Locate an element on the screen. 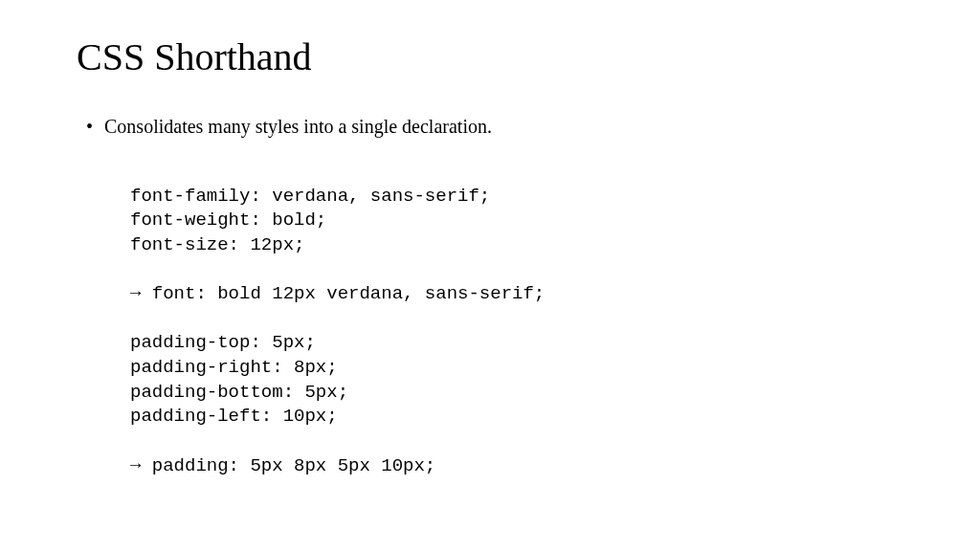 Image resolution: width=980 pixels, height=551 pixels. code-line-arrow: → padding: 5px 8px 5px 10px; is located at coordinates (283, 466).